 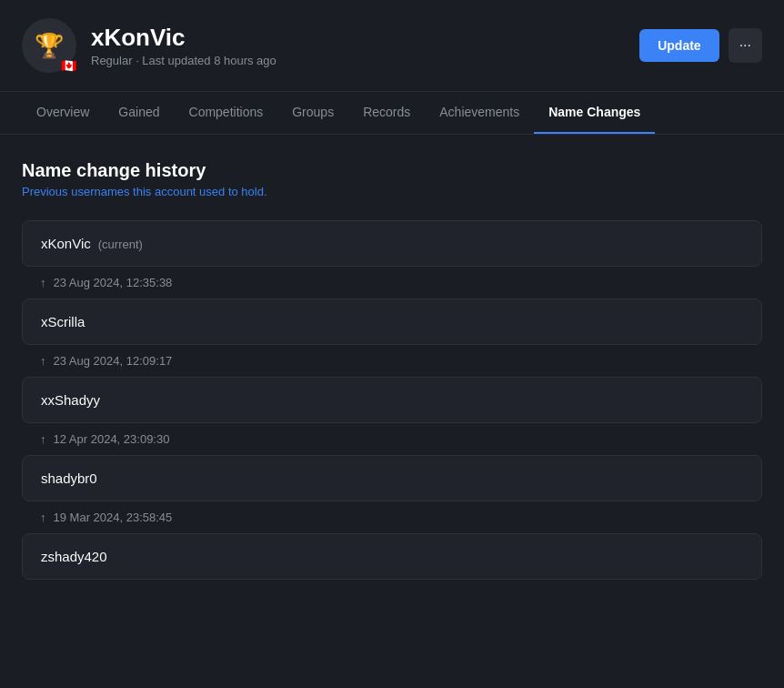 What do you see at coordinates (392, 517) in the screenshot?
I see `timestamp-row: ↑19 Mar 2024, 23:58:45` at bounding box center [392, 517].